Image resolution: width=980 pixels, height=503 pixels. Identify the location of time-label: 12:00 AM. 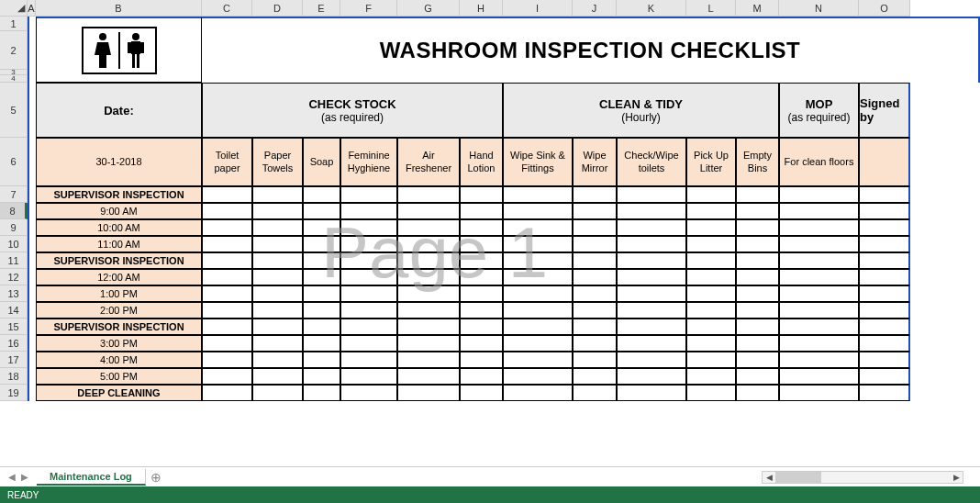
(119, 277).